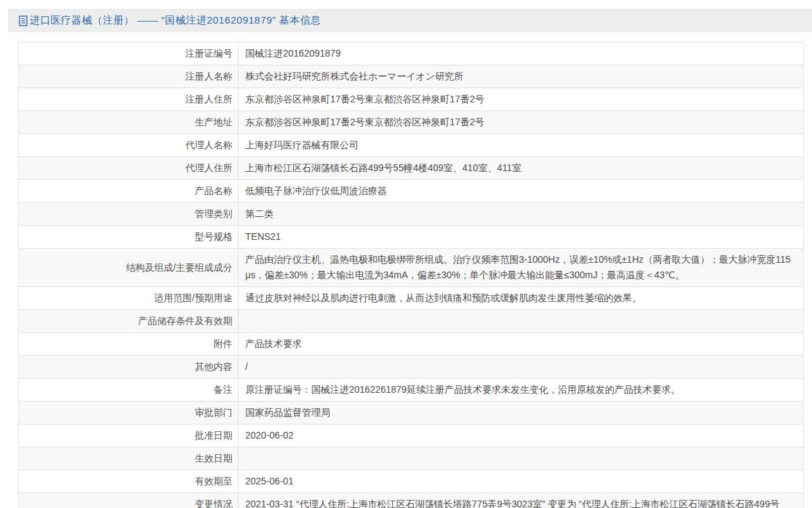  Describe the element at coordinates (411, 390) in the screenshot. I see `table-row: 备注 原注册证编号：国械注进20162261879延续注册产品技术要求未发生变化…` at that location.